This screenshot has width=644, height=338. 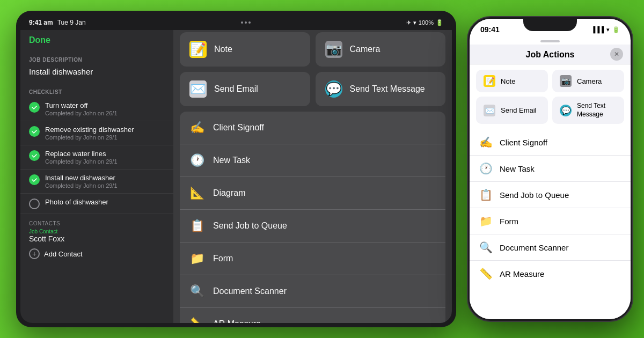 I want to click on ar-measure-label: AR Measure, so click(x=237, y=321).